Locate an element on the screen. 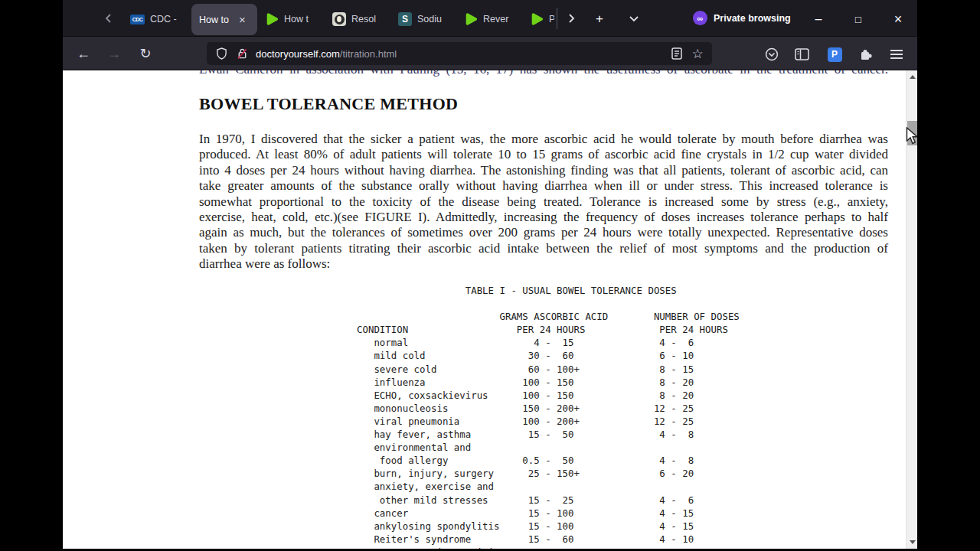 This screenshot has width=980, height=551. scroll-down-arrow-icon is located at coordinates (913, 542).